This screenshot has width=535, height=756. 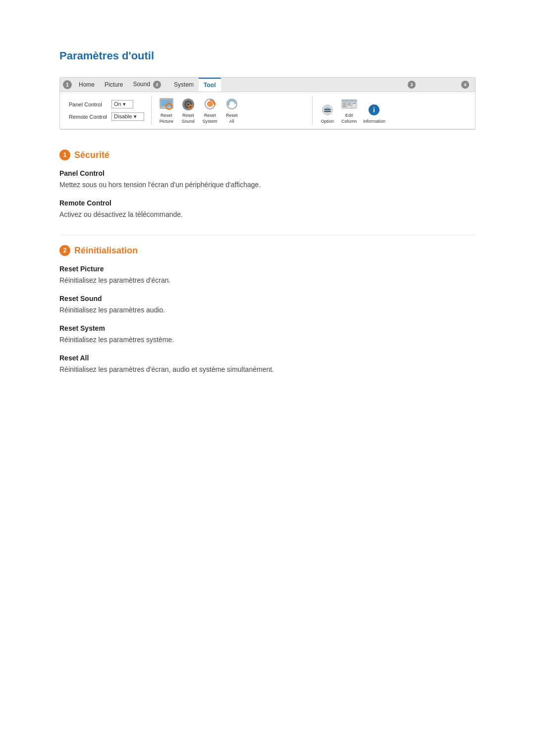 I want to click on reset-system-icon, so click(x=210, y=104).